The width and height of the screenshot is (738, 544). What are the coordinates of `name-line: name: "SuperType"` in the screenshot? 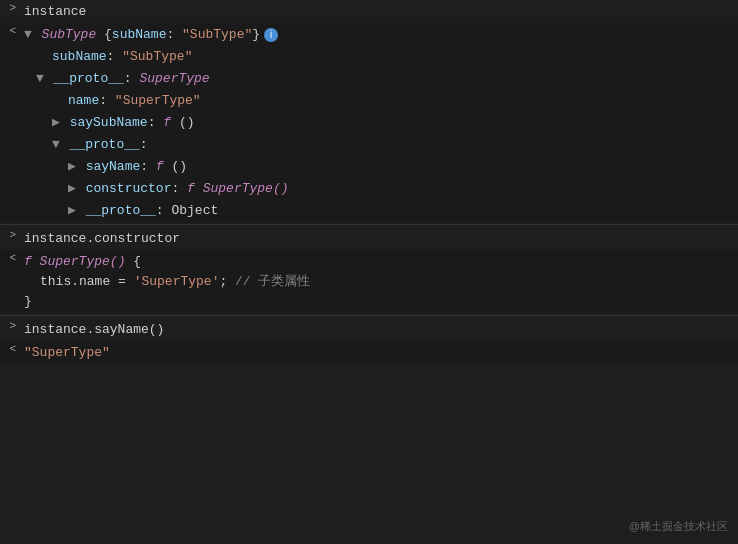 It's located at (369, 101).